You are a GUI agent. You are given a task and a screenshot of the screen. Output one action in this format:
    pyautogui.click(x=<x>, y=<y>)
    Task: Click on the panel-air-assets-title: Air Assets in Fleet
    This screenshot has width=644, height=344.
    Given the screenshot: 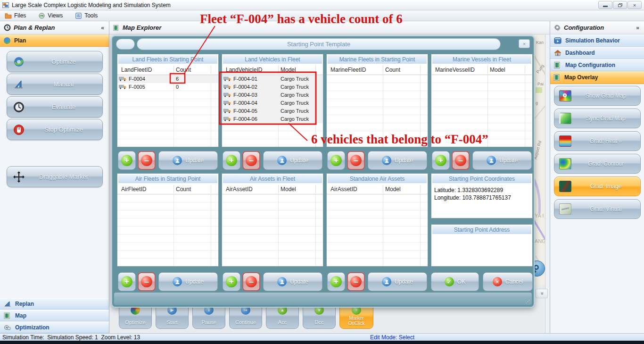 What is the action you would take?
    pyautogui.click(x=272, y=179)
    